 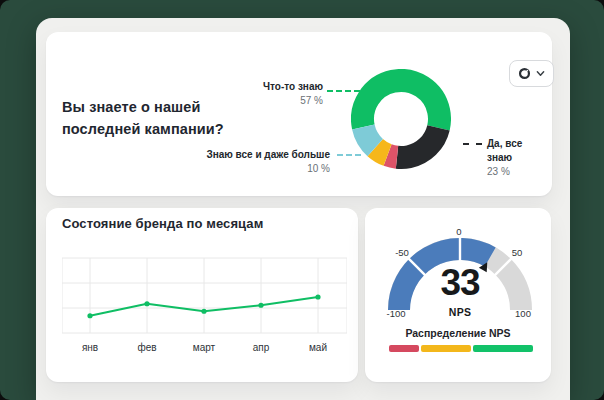 What do you see at coordinates (460, 312) in the screenshot?
I see `gauge-unit-label: NPS` at bounding box center [460, 312].